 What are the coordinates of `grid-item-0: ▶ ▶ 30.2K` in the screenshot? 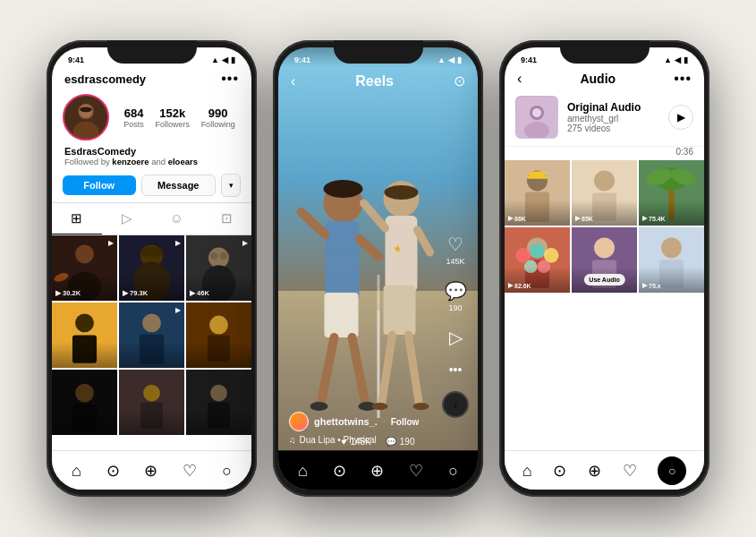 It's located at (84, 268).